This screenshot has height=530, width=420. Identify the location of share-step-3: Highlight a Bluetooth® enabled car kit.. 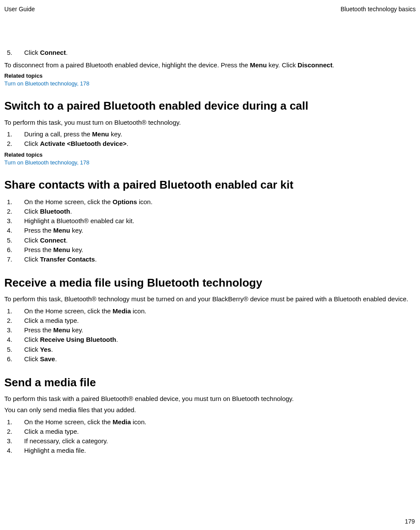
(210, 221).